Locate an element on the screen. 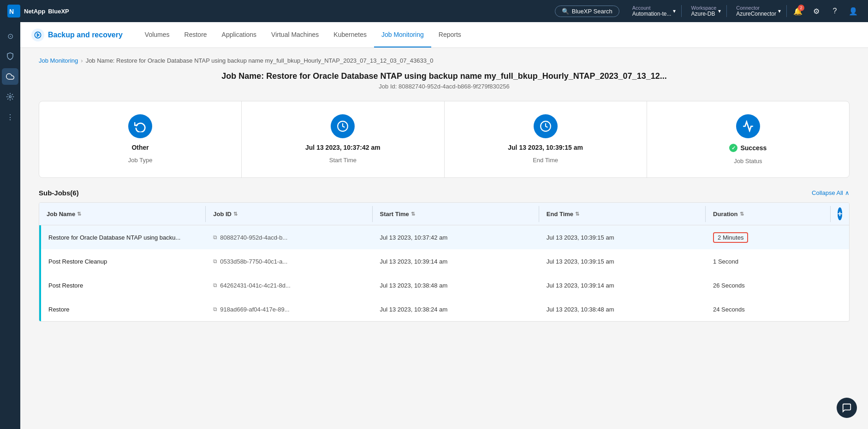  status-card-end-time: Jul 13 2023, 10:39:15 am End Time is located at coordinates (546, 139).